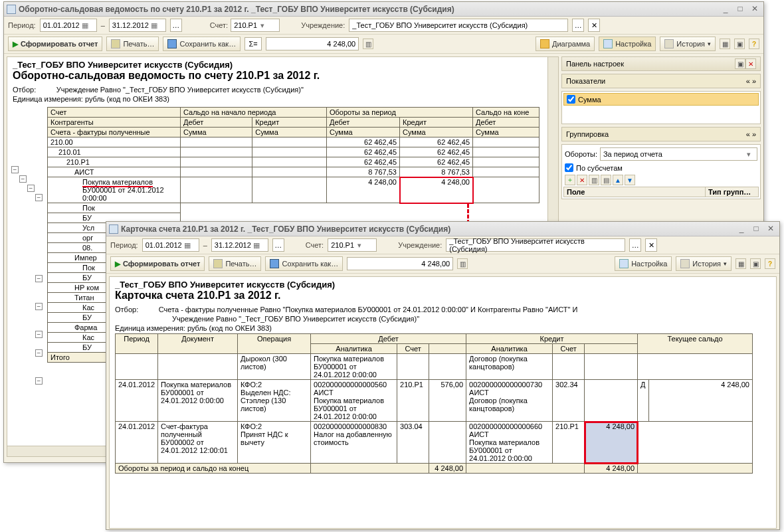  What do you see at coordinates (253, 44) in the screenshot?
I see `sigma-label: Σ=` at bounding box center [253, 44].